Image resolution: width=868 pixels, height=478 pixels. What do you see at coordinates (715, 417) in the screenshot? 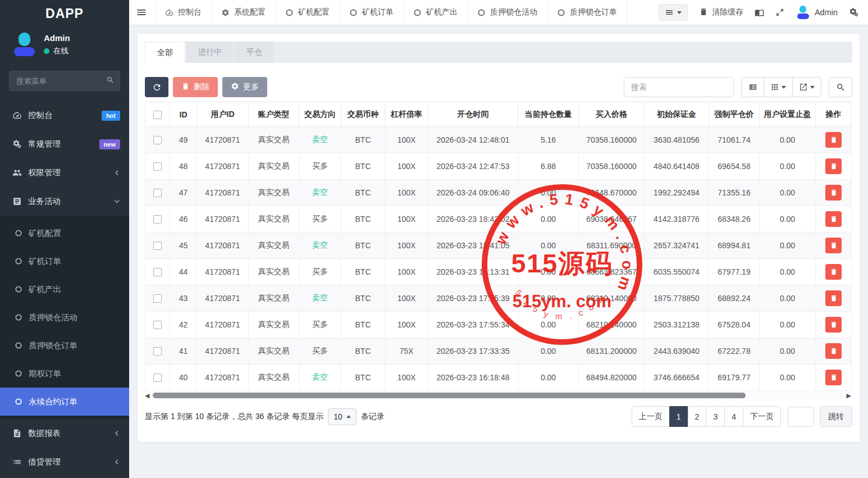
I see `page-button: 3` at bounding box center [715, 417].